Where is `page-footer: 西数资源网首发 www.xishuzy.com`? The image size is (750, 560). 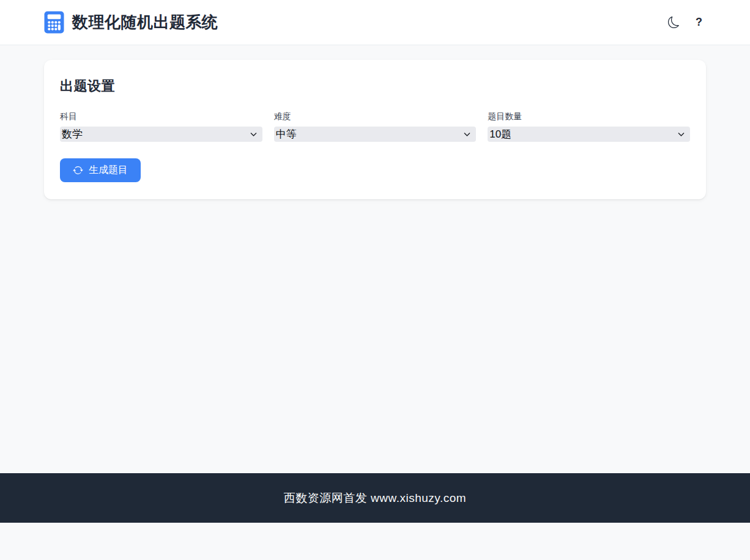
page-footer: 西数资源网首发 www.xishuzy.com is located at coordinates (375, 498).